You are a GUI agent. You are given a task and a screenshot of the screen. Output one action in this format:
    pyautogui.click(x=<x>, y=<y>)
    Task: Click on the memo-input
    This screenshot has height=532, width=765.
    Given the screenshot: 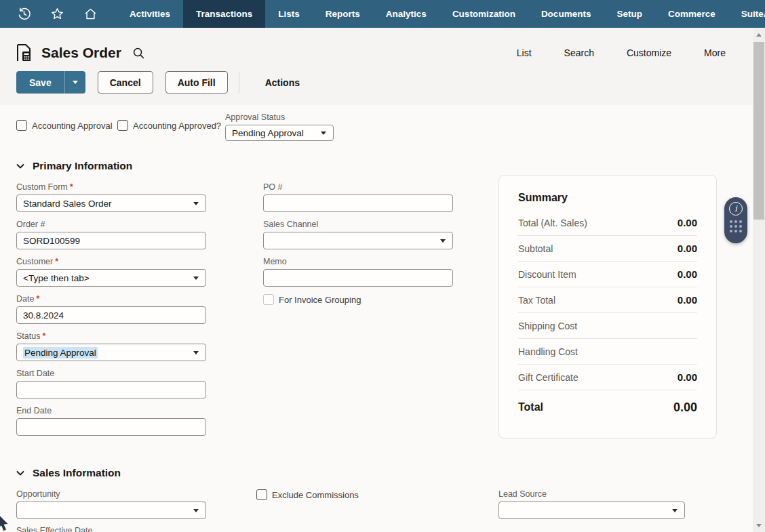 What is the action you would take?
    pyautogui.click(x=358, y=278)
    